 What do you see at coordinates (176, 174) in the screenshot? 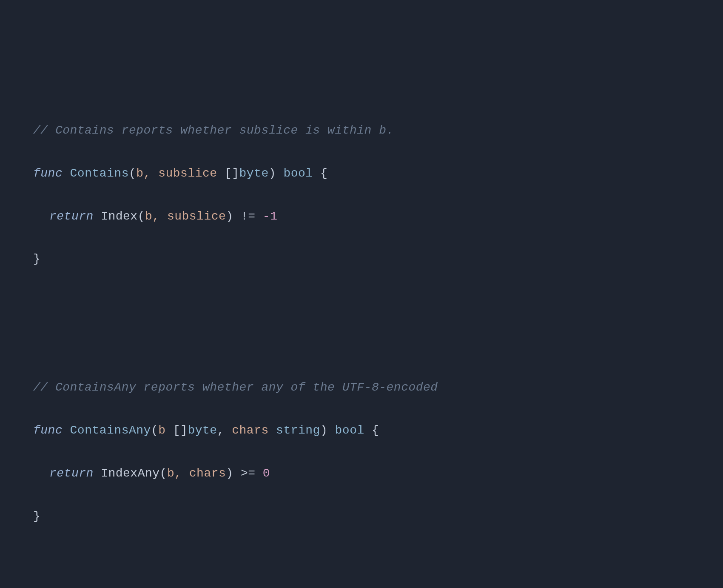
I see `params: b, subslice` at bounding box center [176, 174].